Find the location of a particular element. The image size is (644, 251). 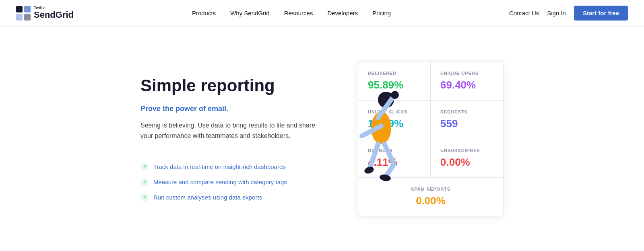

navbar: Twilio SendGrid Products Why SendGrid Re… is located at coordinates (322, 13).